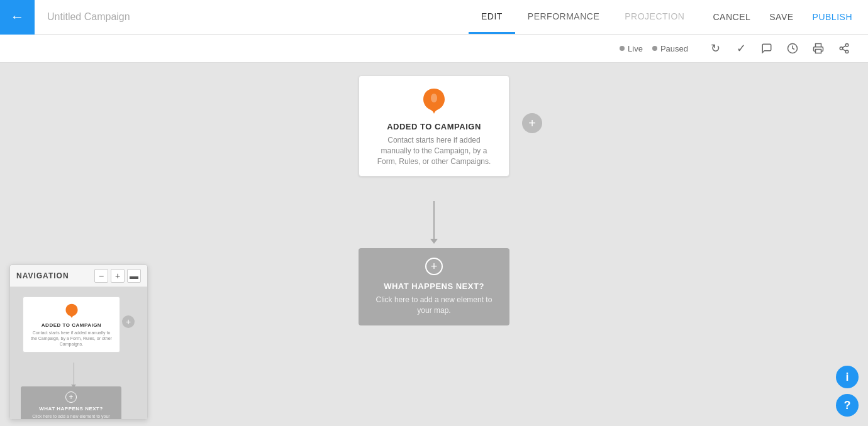 The height and width of the screenshot is (426, 868). Describe the element at coordinates (434, 266) in the screenshot. I see `next-card-plus-icon: +` at that location.